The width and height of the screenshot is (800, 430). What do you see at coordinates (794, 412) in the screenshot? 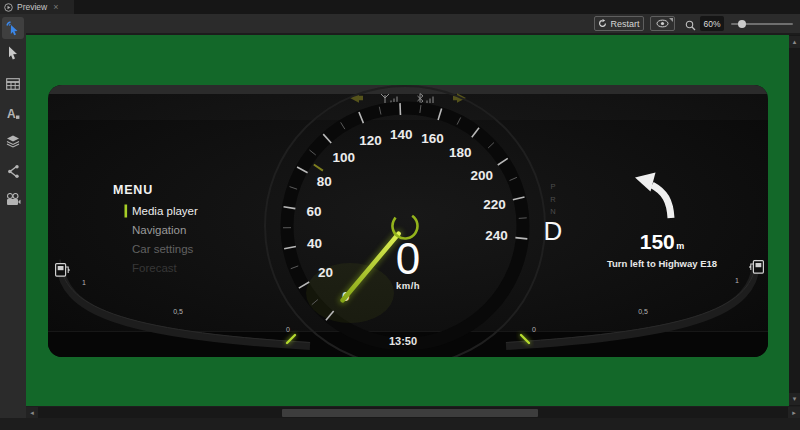
I see `scroll-right-button: ▸` at bounding box center [794, 412].